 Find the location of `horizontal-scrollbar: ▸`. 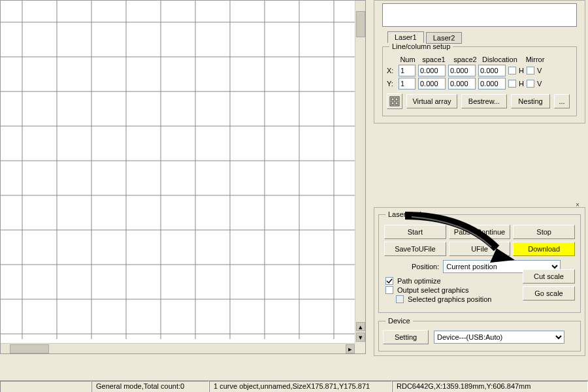

horizontal-scrollbar: ▸ is located at coordinates (178, 348).